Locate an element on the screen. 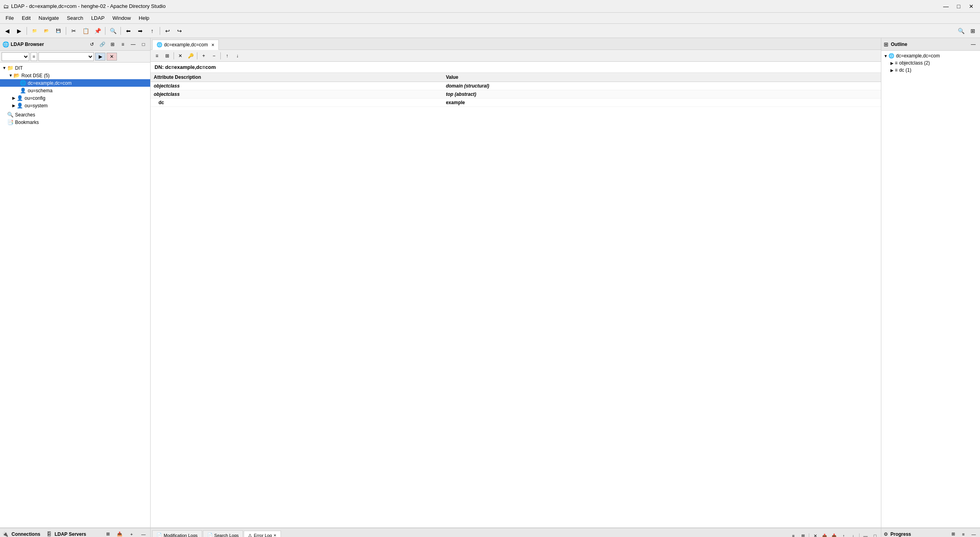  schema-expand is located at coordinates (17, 91).